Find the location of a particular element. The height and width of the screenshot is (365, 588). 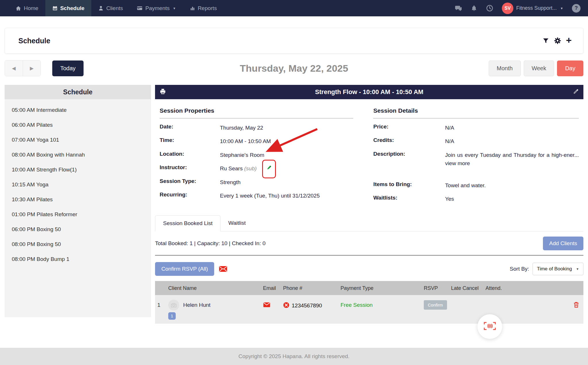

add-clients-button: Add Clients is located at coordinates (563, 243).